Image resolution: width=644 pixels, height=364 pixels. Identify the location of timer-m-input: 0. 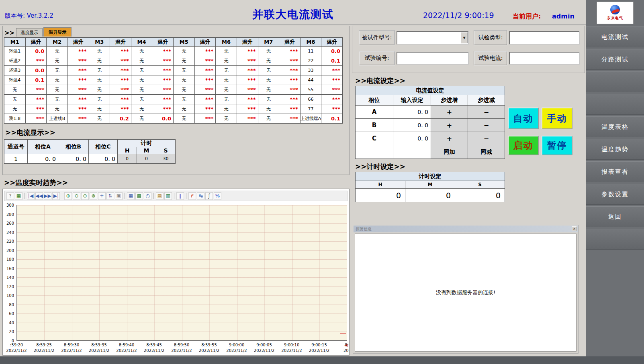
(430, 195).